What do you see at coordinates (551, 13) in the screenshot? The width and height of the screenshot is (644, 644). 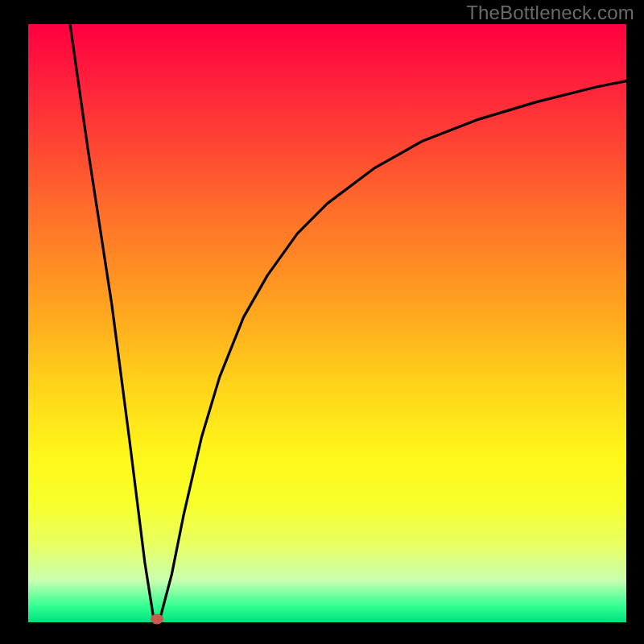 I see `watermark-text: TheBottleneck.com` at bounding box center [551, 13].